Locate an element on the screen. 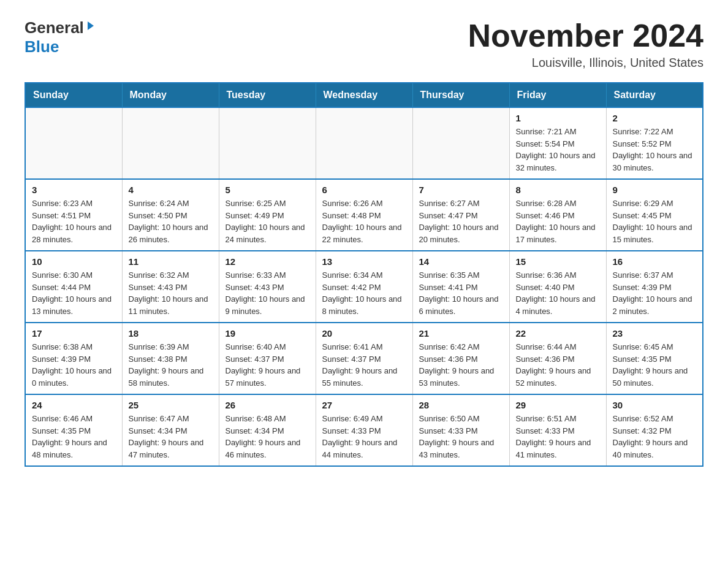 The height and width of the screenshot is (563, 728). calendar-day-header: Friday is located at coordinates (558, 95).